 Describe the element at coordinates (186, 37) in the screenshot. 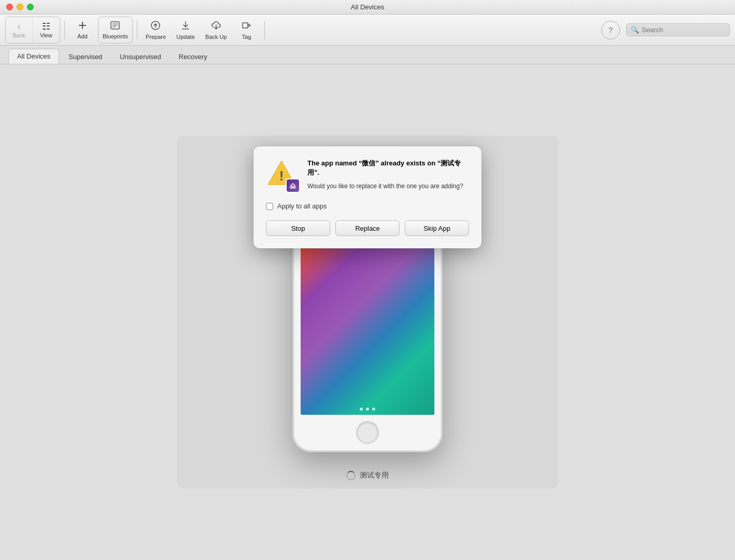

I see `update-label: Update` at that location.